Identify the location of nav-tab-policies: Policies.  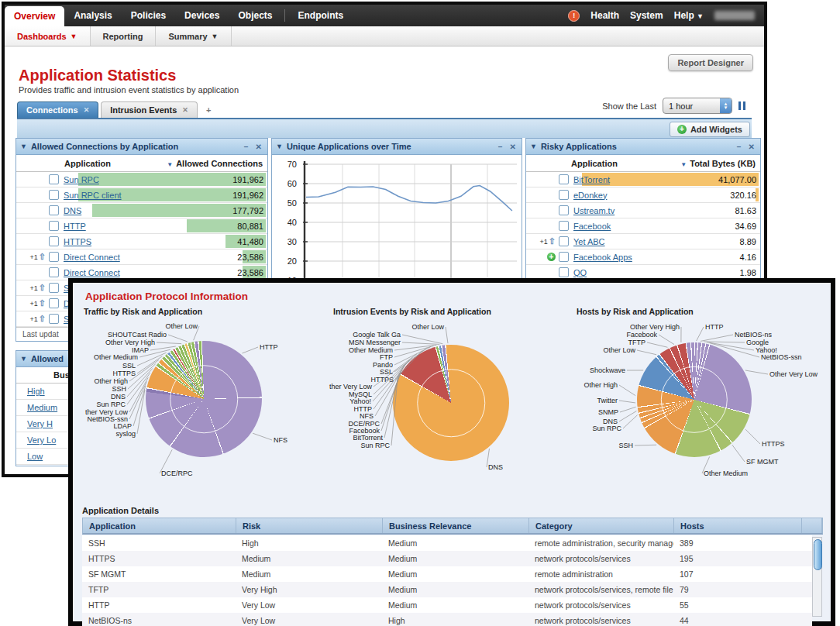
(149, 15).